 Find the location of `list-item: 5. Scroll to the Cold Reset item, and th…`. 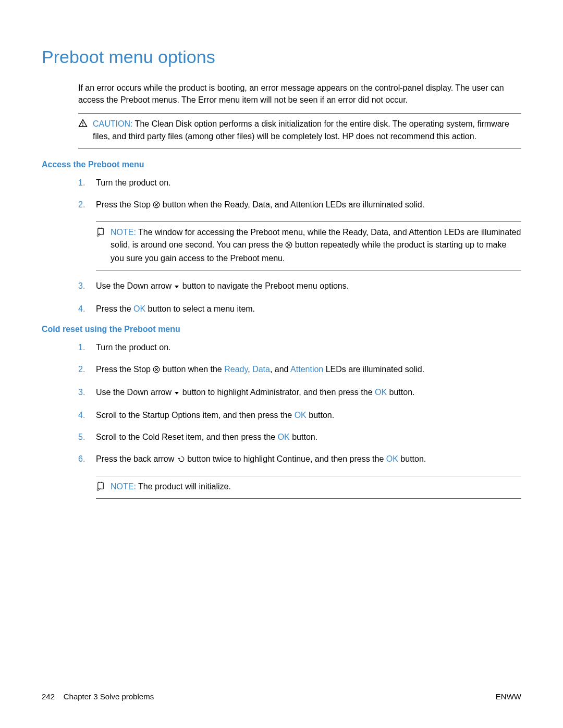

list-item: 5. Scroll to the Cold Reset item, and th… is located at coordinates (300, 437).